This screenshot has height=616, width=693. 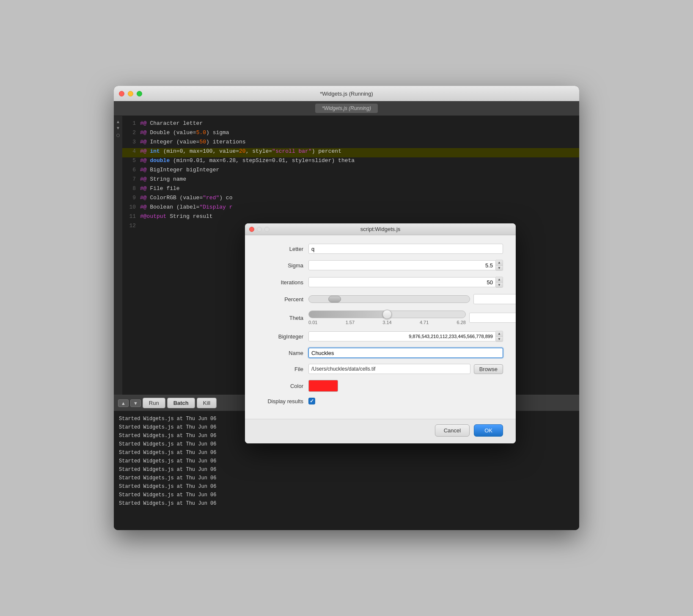 I want to click on ok-button: OK, so click(x=488, y=431).